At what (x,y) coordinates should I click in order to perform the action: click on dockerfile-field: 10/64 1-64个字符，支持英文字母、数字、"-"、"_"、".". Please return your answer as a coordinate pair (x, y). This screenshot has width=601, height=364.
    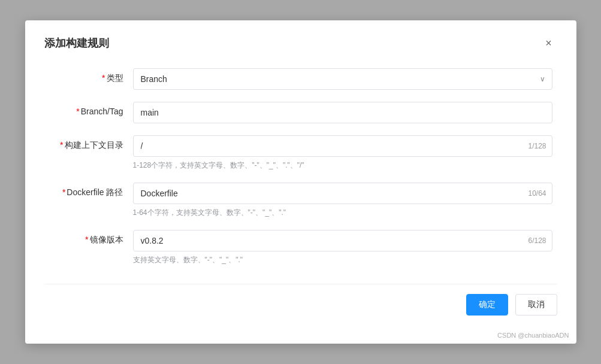
    Looking at the image, I should click on (343, 200).